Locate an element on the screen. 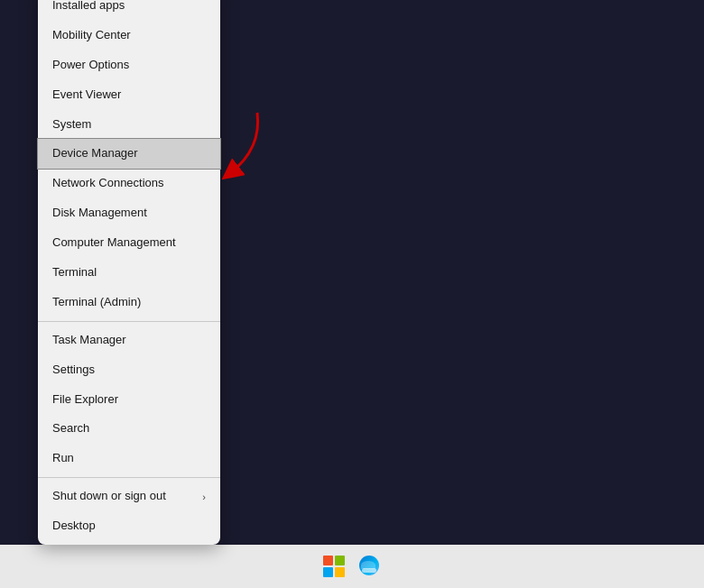  menu-item-label-installed-apps: Installed apps is located at coordinates (88, 7).